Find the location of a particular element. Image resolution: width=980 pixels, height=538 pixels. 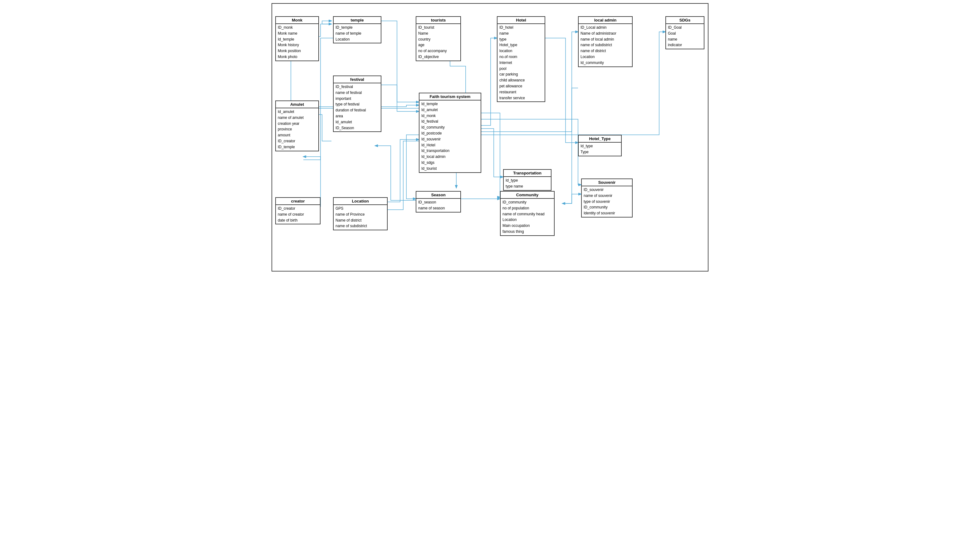

field-tourists-4: age is located at coordinates (438, 45).